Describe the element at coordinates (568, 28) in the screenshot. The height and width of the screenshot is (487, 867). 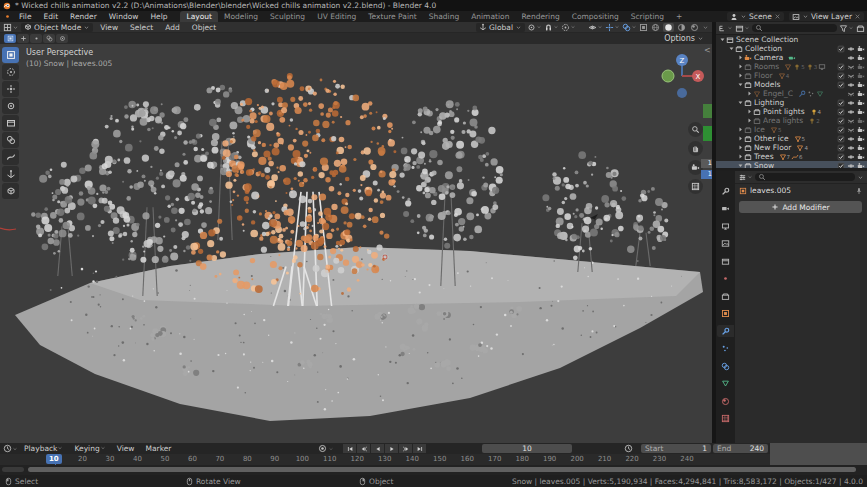
I see `proportional-editing-button` at that location.